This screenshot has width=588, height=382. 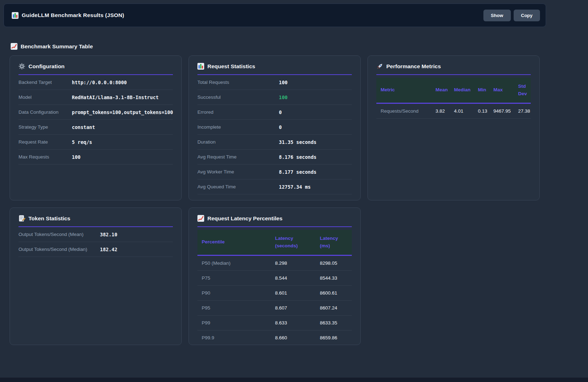 I want to click on row-label: Errored, so click(x=238, y=112).